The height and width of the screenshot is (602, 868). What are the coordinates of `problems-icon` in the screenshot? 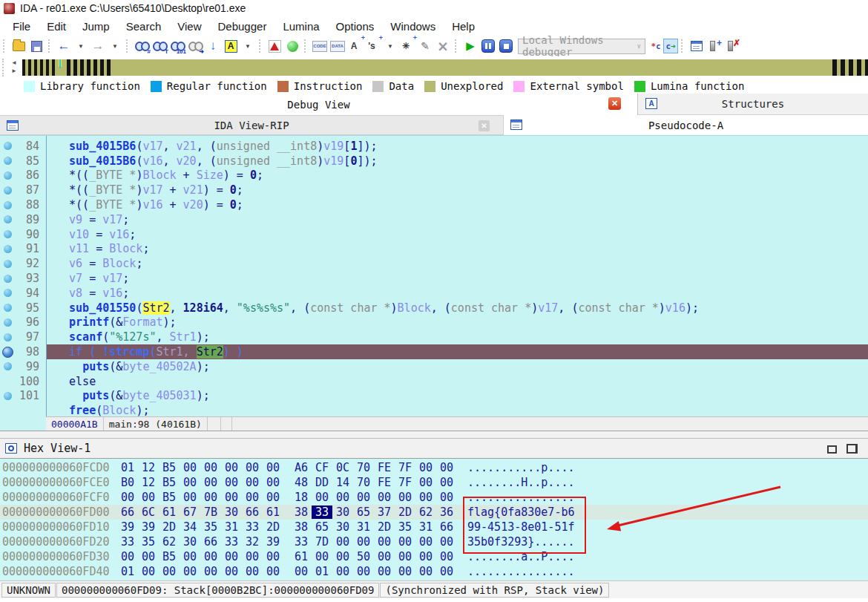 It's located at (274, 46).